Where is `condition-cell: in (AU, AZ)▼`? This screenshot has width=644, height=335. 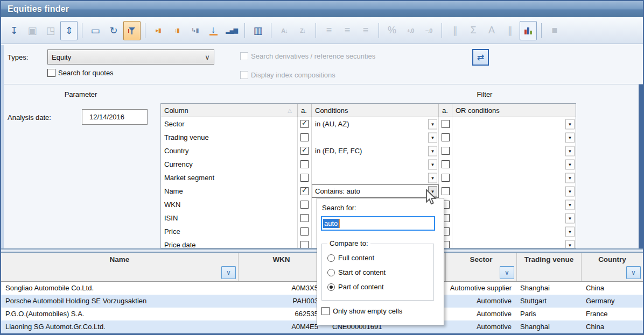
condition-cell: in (AU, AZ)▼ is located at coordinates (375, 124).